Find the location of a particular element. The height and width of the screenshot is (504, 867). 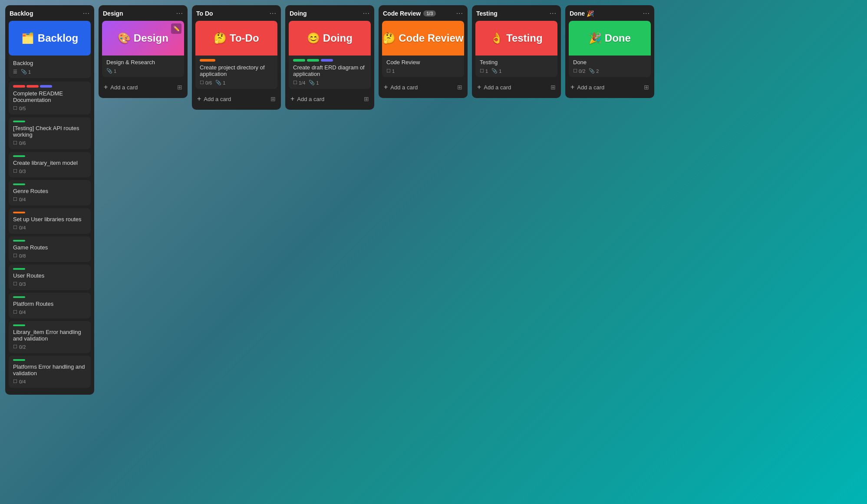

backlog-item-11: Platforms Error handling and validation … is located at coordinates (49, 372).